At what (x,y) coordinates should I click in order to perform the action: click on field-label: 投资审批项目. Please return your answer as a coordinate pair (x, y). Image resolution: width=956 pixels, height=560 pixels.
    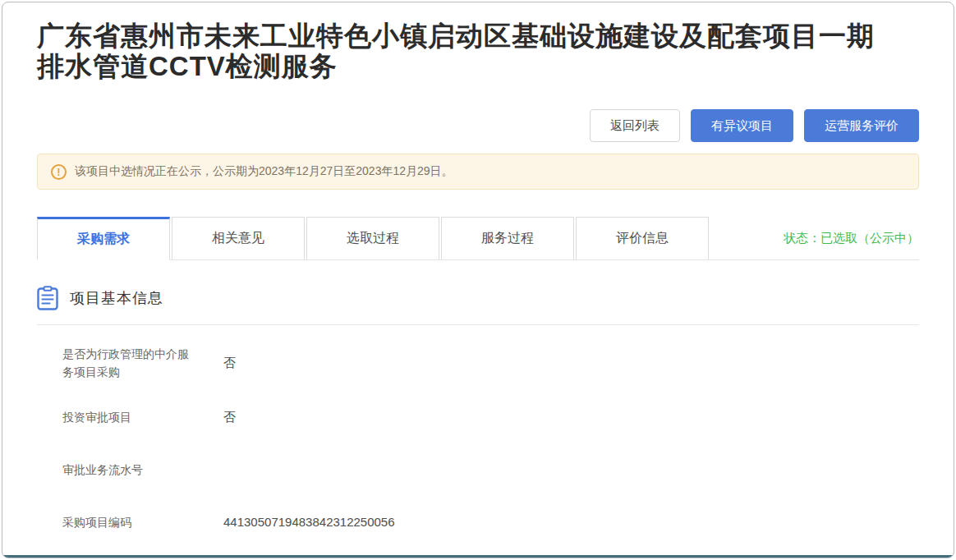
    Looking at the image, I should click on (130, 417).